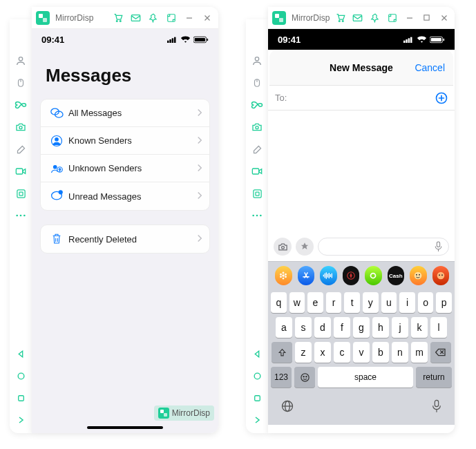 Image resolution: width=476 pixels, height=449 pixels. Describe the element at coordinates (125, 113) in the screenshot. I see `filter-all-messages: All Messages` at that location.